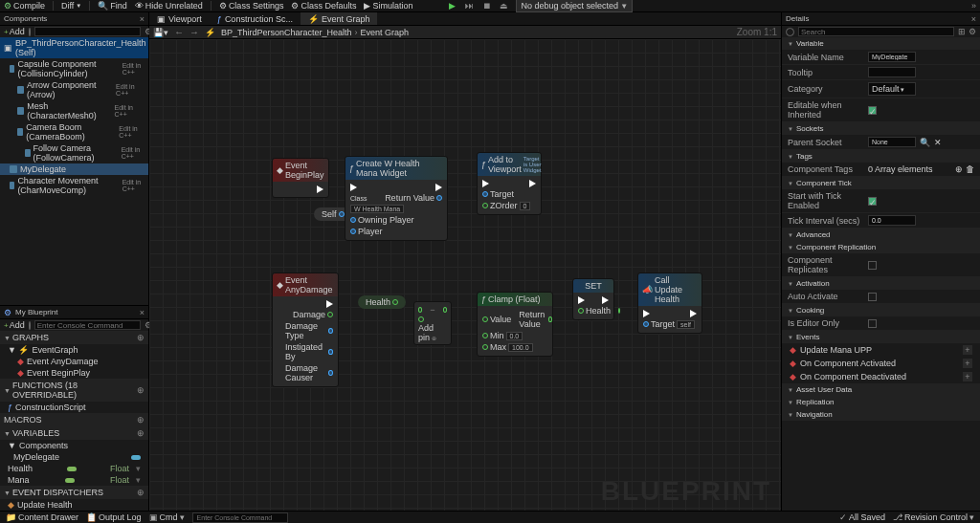  I want to click on class-settings-button: ⚙Class Settings, so click(252, 6).